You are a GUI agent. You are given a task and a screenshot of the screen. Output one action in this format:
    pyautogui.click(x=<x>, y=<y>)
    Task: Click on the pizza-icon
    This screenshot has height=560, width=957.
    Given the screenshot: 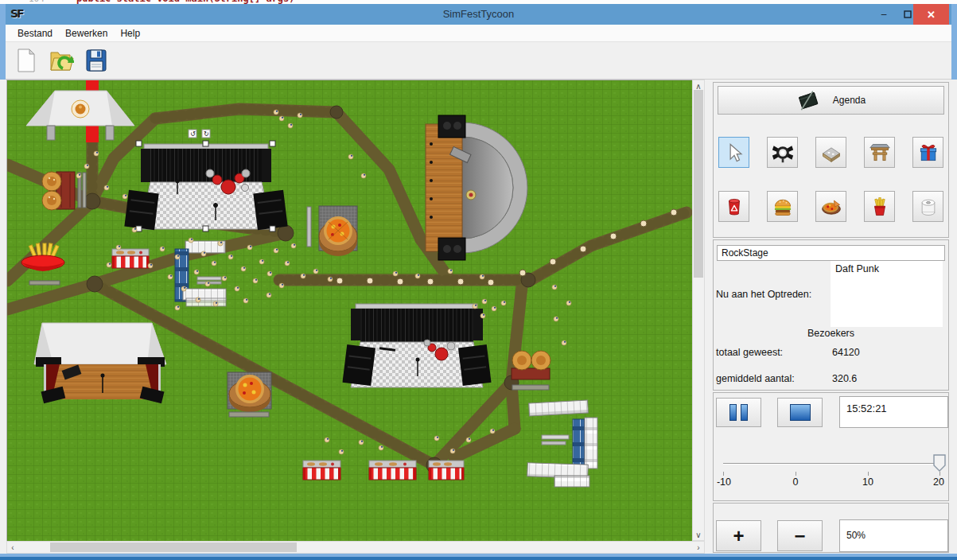 What is the action you would take?
    pyautogui.click(x=831, y=207)
    